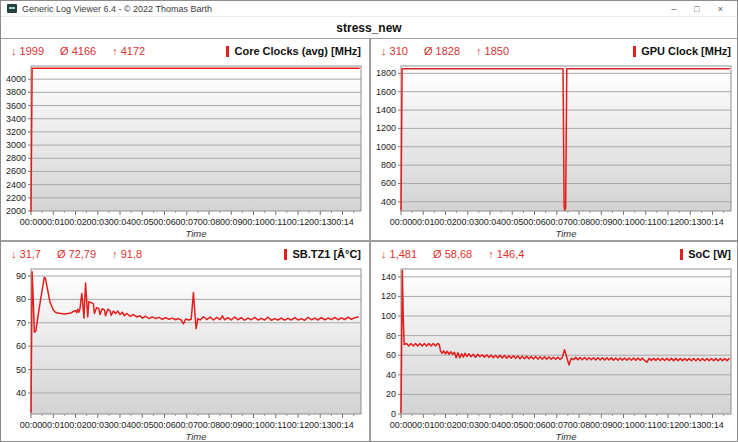  What do you see at coordinates (369, 28) in the screenshot?
I see `document-title: stress_new` at bounding box center [369, 28].